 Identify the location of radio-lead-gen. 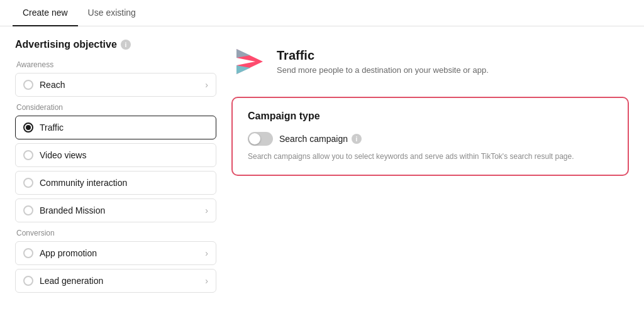
(28, 281).